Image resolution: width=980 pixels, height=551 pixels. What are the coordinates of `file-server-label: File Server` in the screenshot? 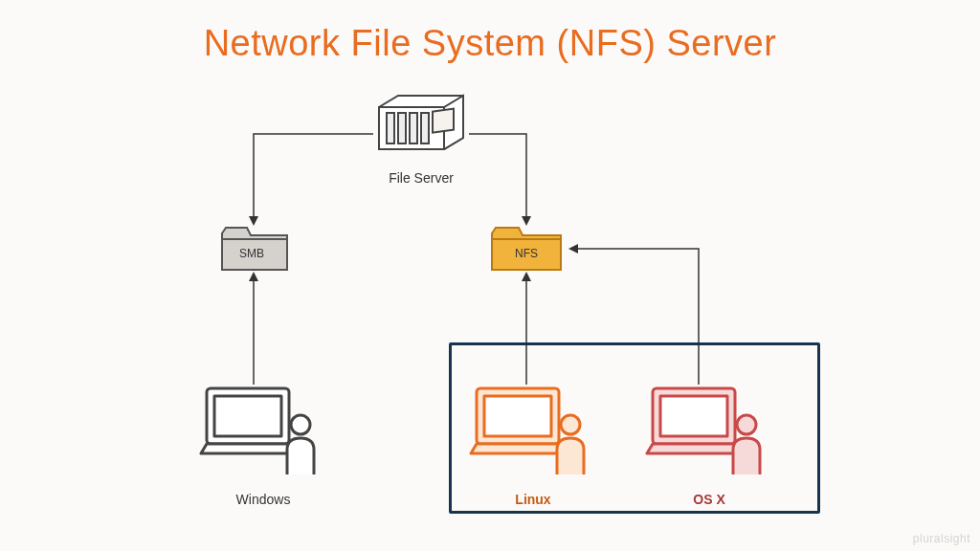 It's located at (421, 178).